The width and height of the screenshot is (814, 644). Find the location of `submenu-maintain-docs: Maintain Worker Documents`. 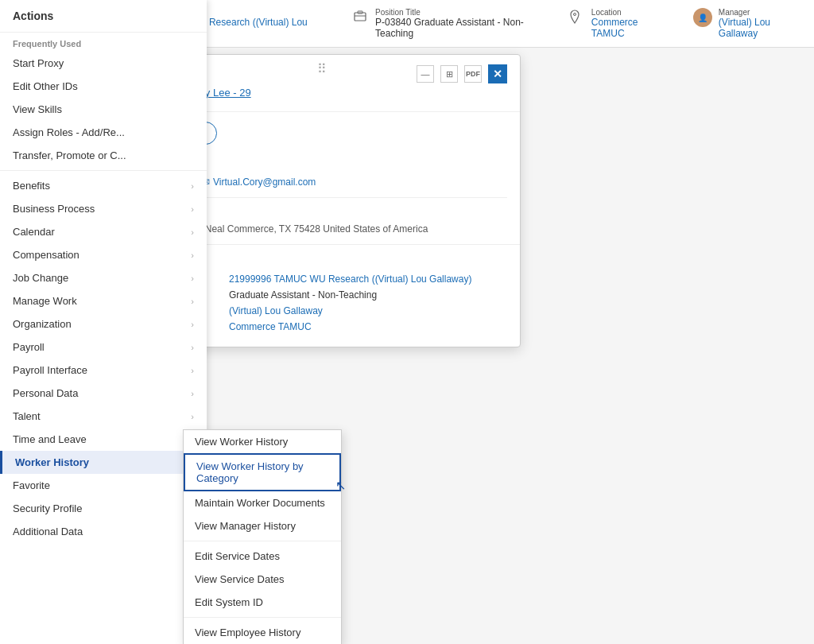

submenu-maintain-docs: Maintain Worker Documents is located at coordinates (262, 502).